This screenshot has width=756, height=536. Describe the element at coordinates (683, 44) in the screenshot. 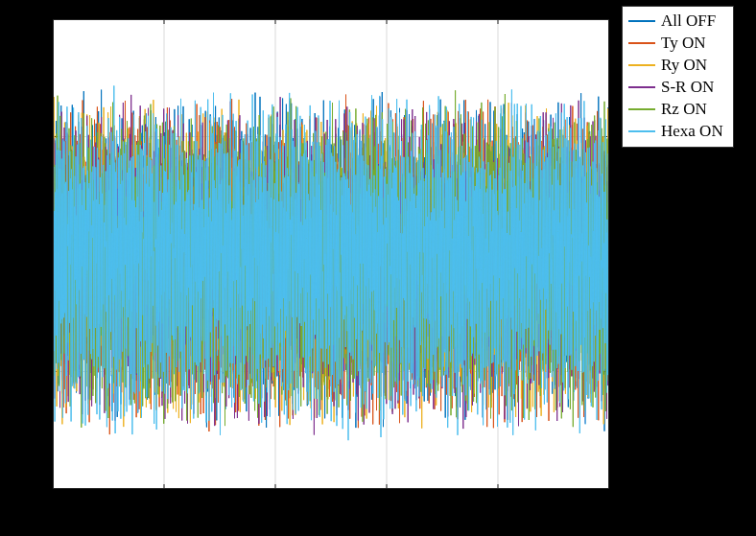

I see `legend-label: Ty ON` at that location.